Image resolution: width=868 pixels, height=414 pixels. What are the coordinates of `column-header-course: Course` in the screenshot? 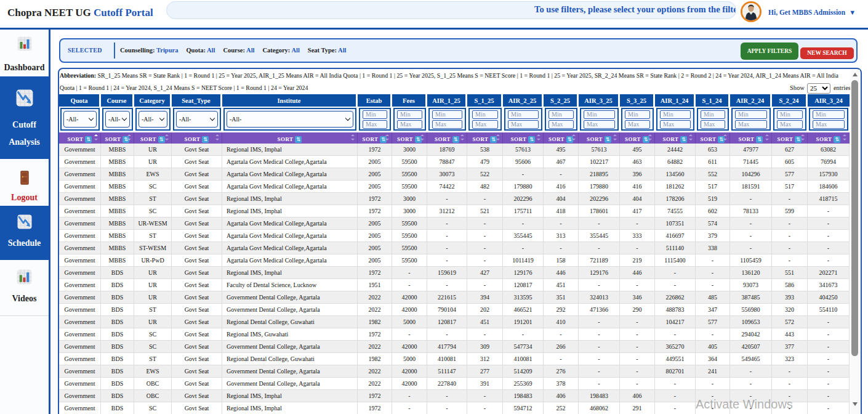 It's located at (118, 100).